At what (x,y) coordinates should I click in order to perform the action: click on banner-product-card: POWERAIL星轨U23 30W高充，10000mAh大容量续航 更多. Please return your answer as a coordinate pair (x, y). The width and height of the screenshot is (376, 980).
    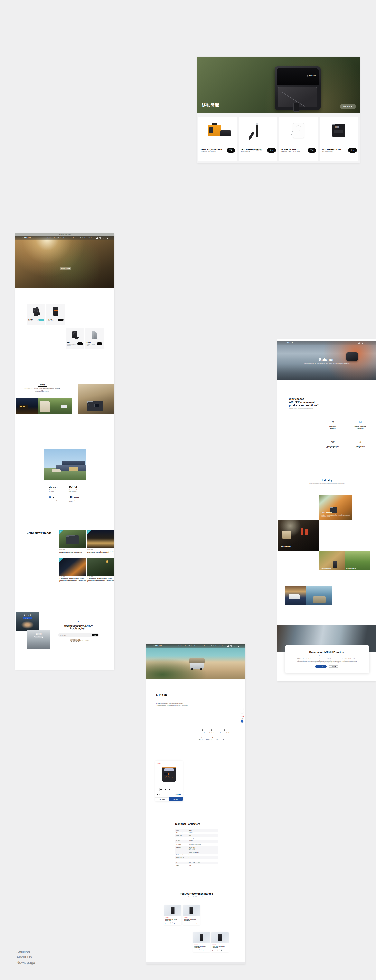
    Looking at the image, I should click on (299, 139).